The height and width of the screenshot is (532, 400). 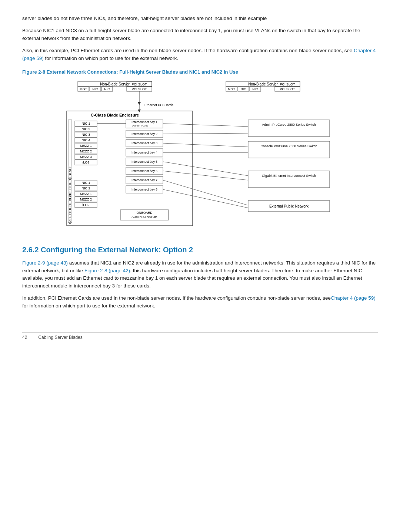 I want to click on svg-text: MEZZ 3, so click(x=86, y=157).